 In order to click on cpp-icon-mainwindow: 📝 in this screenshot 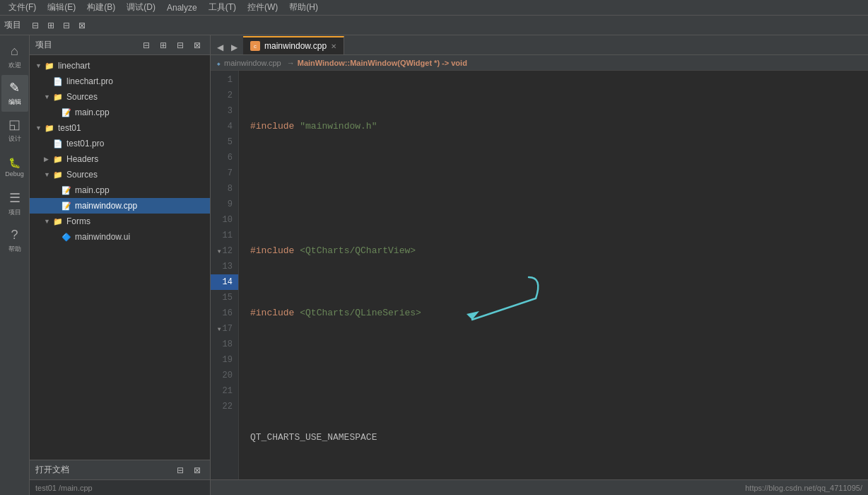, I will do `click(66, 206)`.